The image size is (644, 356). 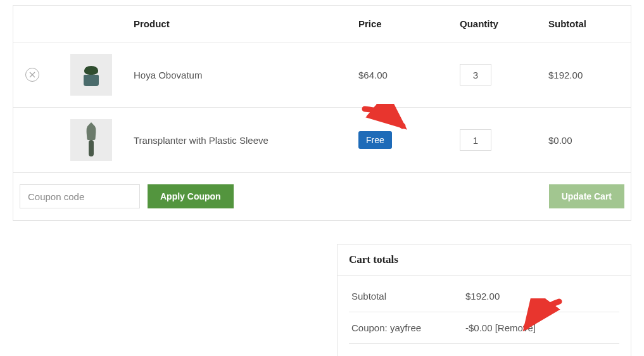 What do you see at coordinates (586, 141) in the screenshot?
I see `product-subtotal: $0.00` at bounding box center [586, 141].